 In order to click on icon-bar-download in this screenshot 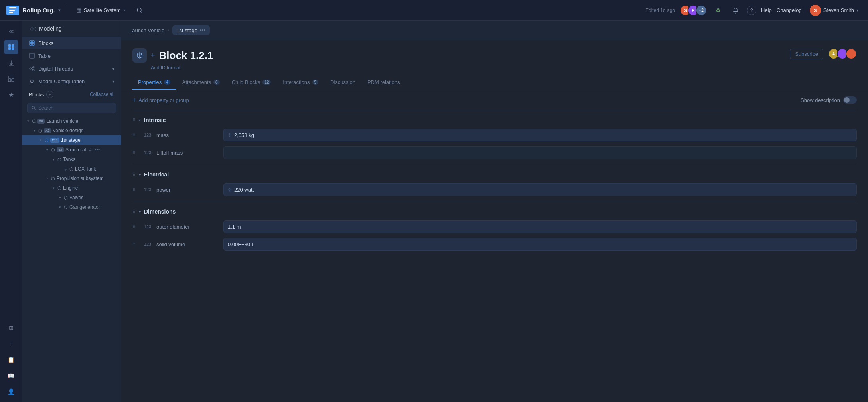, I will do `click(11, 63)`.